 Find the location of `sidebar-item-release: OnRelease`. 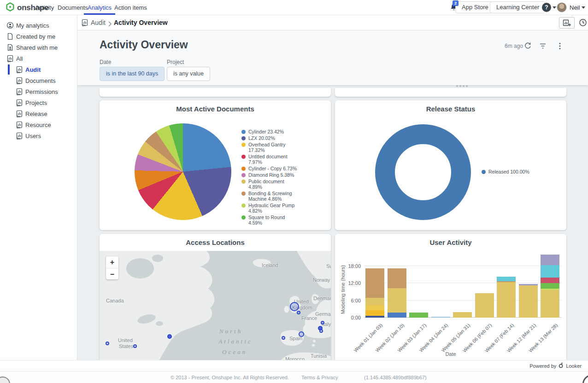

sidebar-item-release: OnRelease is located at coordinates (39, 114).